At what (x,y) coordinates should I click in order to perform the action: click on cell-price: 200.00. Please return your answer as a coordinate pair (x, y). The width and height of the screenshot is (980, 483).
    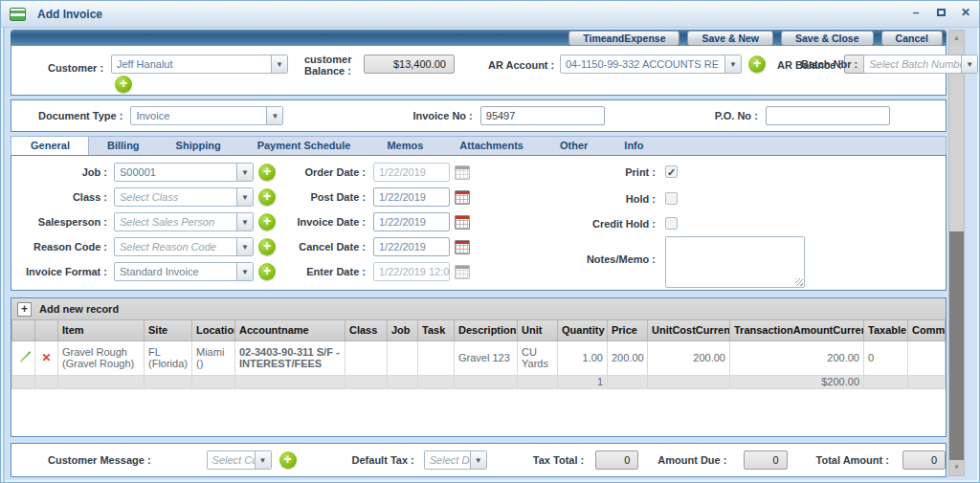
    Looking at the image, I should click on (628, 358).